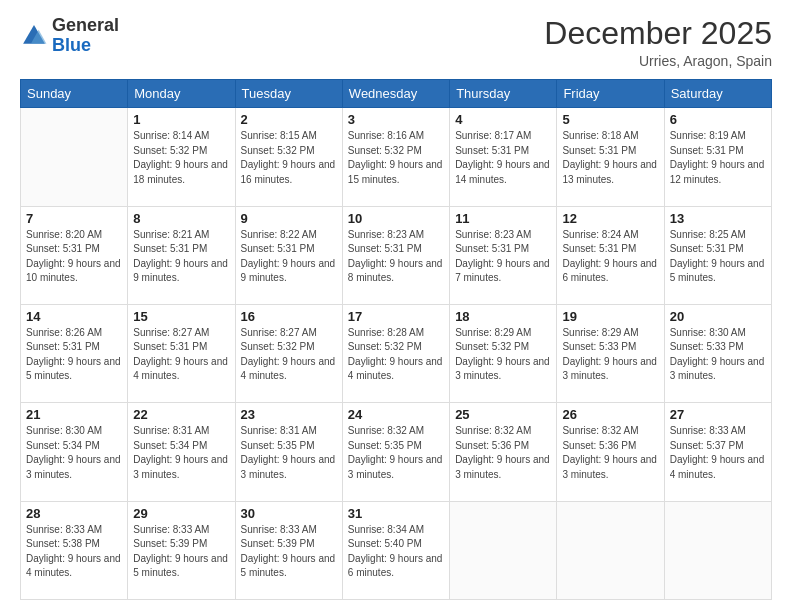  I want to click on calendar-cell: 19Sunrise: 8:29 AMSunset: 5:33 PMDayligh…, so click(610, 353).